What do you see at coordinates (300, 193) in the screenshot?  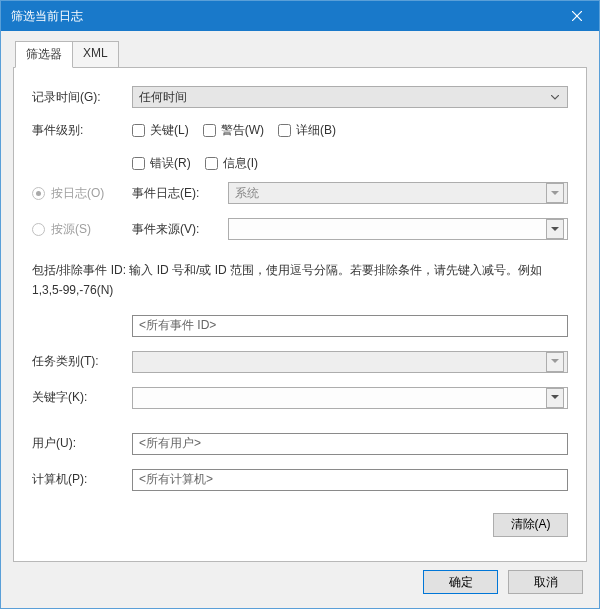 I see `row-by-log: 按日志(O) 事件日志(E): 系统` at bounding box center [300, 193].